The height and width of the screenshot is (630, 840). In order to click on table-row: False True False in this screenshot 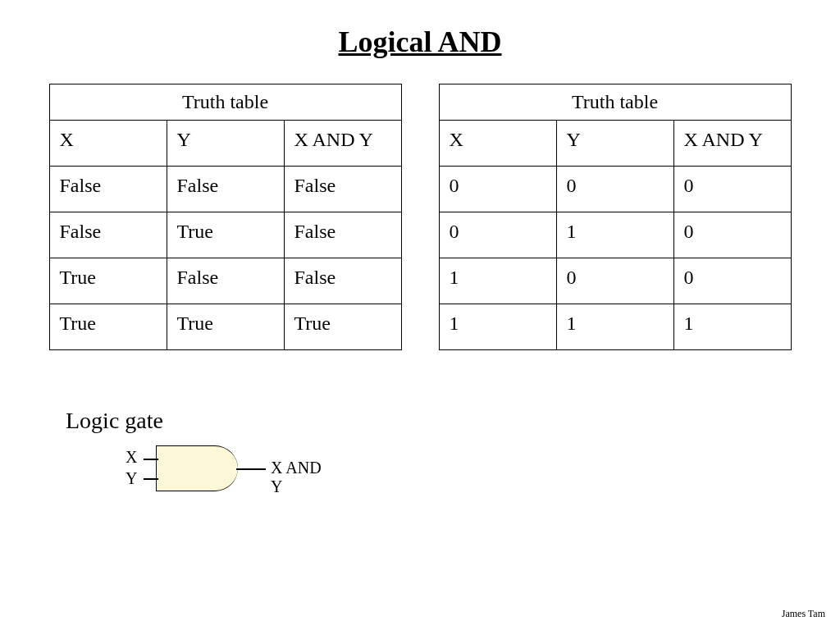, I will do `click(225, 235)`.